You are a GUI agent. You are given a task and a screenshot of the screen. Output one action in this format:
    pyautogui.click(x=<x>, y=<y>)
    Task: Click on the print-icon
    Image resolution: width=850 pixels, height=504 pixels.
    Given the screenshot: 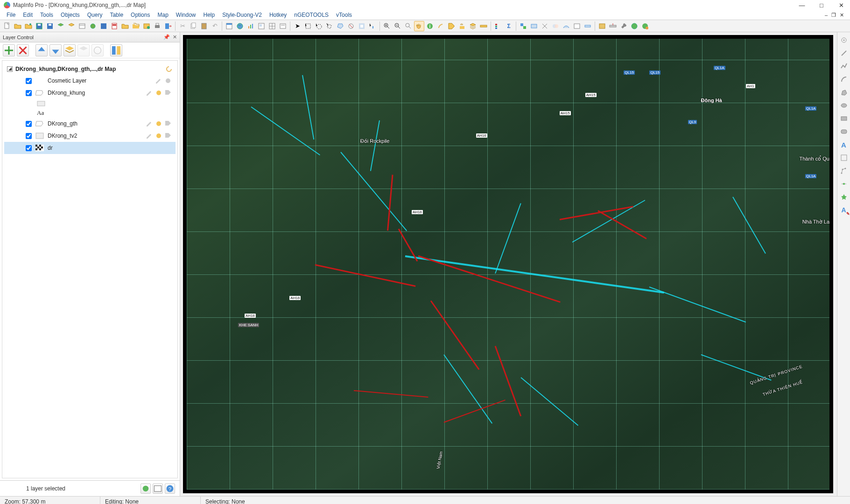 What is the action you would take?
    pyautogui.click(x=157, y=26)
    